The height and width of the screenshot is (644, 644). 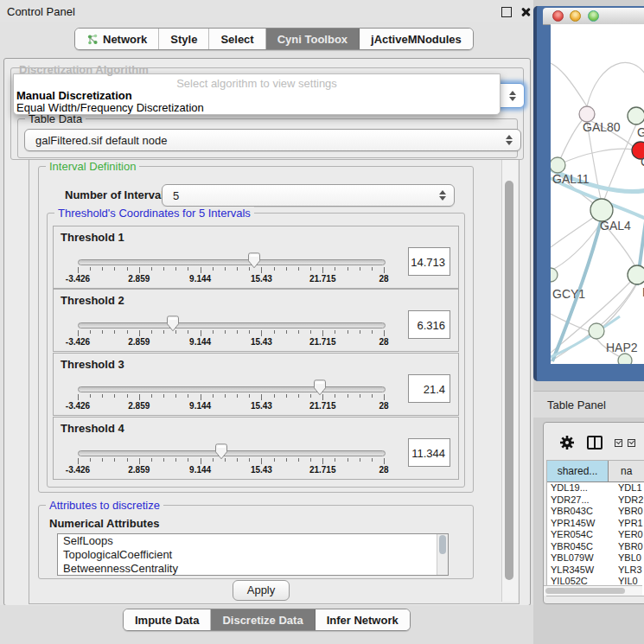 What do you see at coordinates (111, 107) in the screenshot?
I see `popup-option-equal-width-frequency: Equal Width/Frequency Discretization` at bounding box center [111, 107].